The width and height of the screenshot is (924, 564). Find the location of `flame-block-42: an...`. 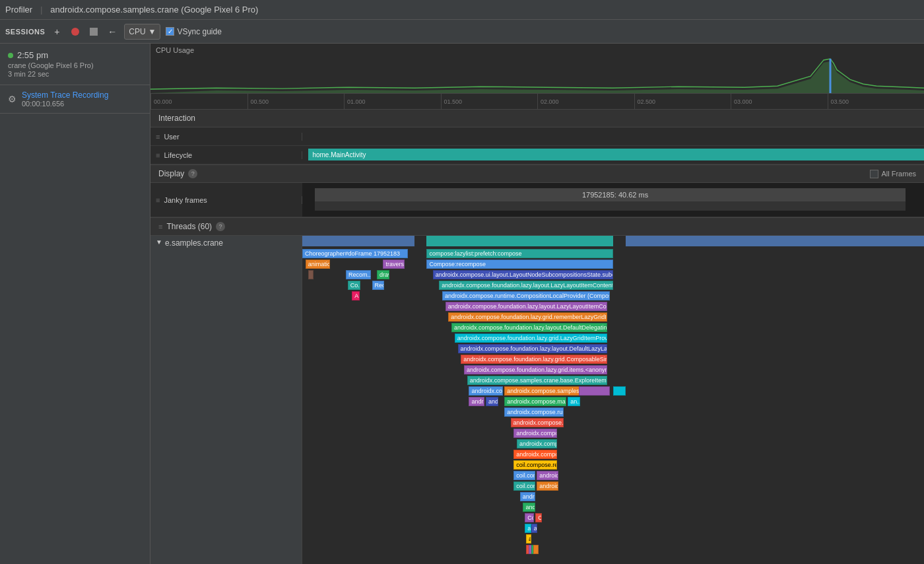

flame-block-42: an... is located at coordinates (535, 528).